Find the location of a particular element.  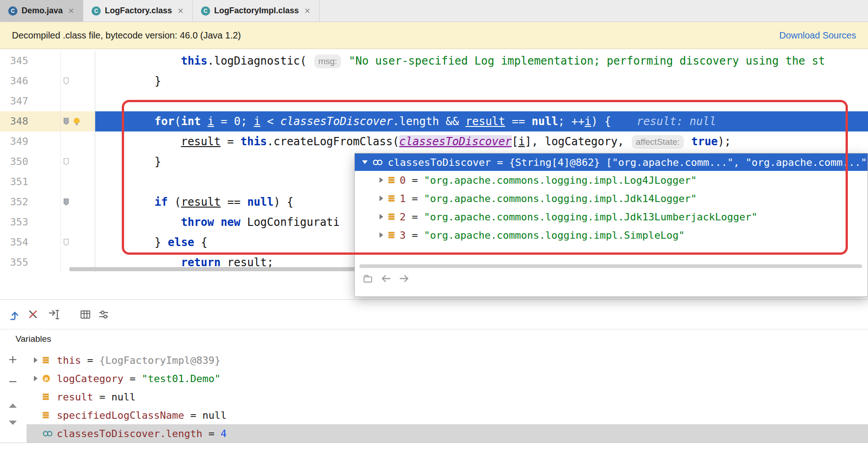

forward-arrow-icon is located at coordinates (404, 279).